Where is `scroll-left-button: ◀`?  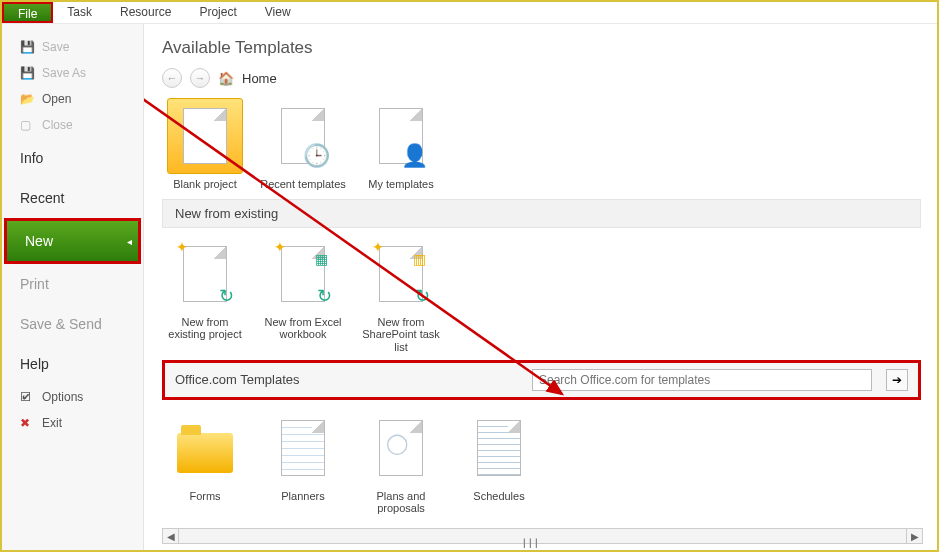
scroll-left-button: ◀ is located at coordinates (171, 536).